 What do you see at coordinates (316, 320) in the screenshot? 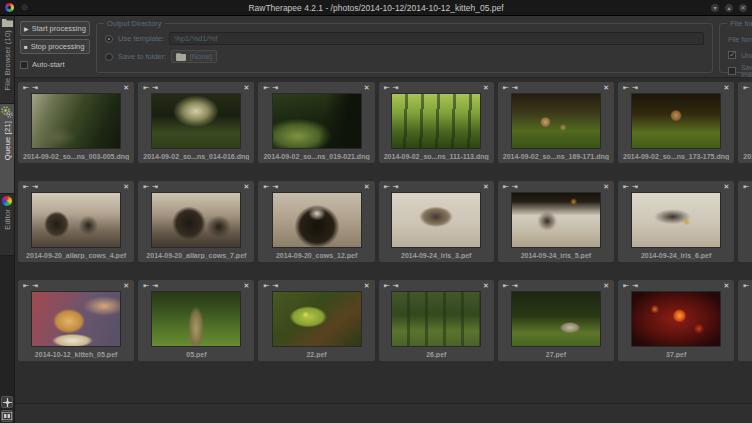
I see `queue-thumbnail-cell: ⇤ ⇥ ✕ 22.pef` at bounding box center [316, 320].